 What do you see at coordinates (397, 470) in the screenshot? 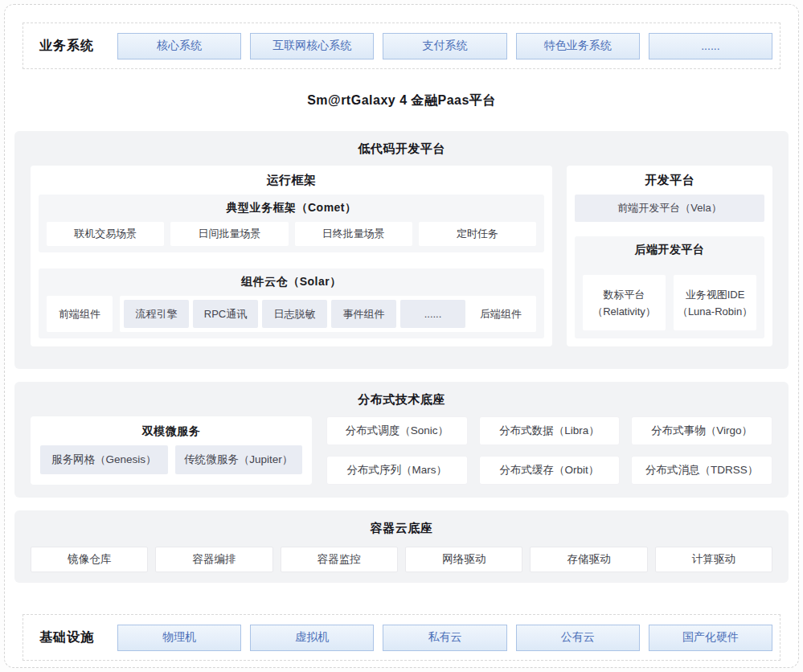
I see `distributed-sequence-mars: 分布式序列（Mars）` at bounding box center [397, 470].